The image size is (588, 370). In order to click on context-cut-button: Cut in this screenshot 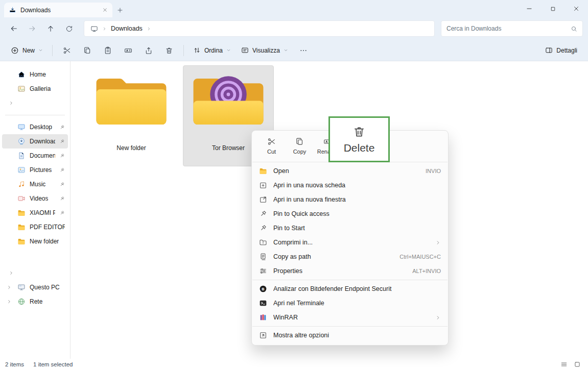, I will do `click(272, 146)`.